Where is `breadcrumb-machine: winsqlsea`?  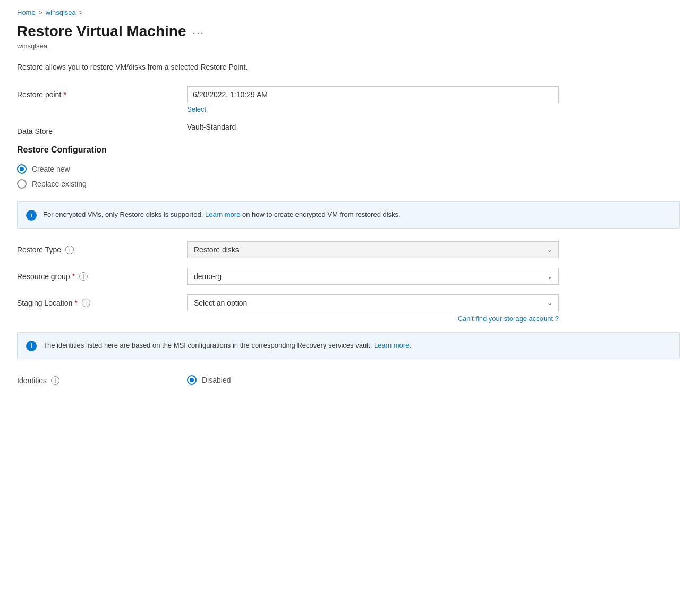
breadcrumb-machine: winsqlsea is located at coordinates (61, 13).